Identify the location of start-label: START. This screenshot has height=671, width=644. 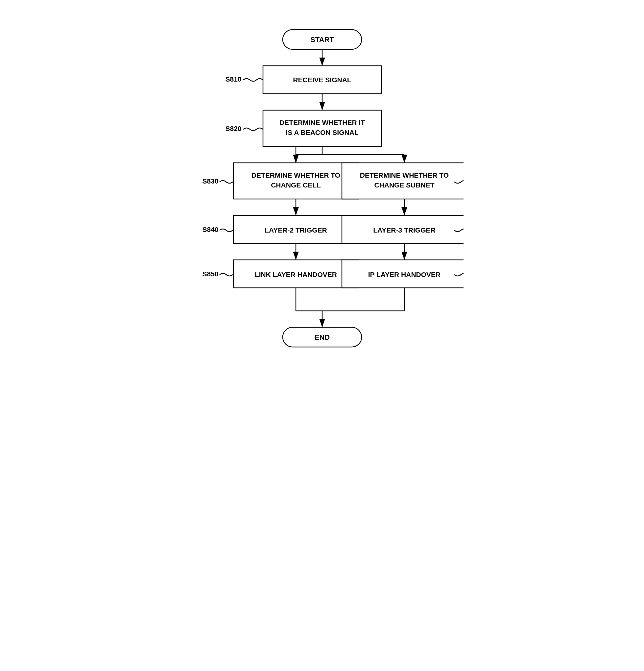
(322, 40).